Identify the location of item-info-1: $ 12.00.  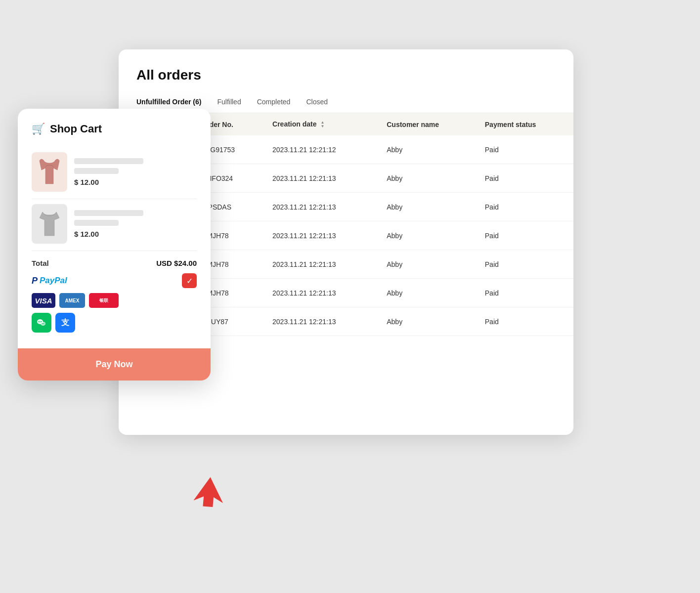
(135, 172).